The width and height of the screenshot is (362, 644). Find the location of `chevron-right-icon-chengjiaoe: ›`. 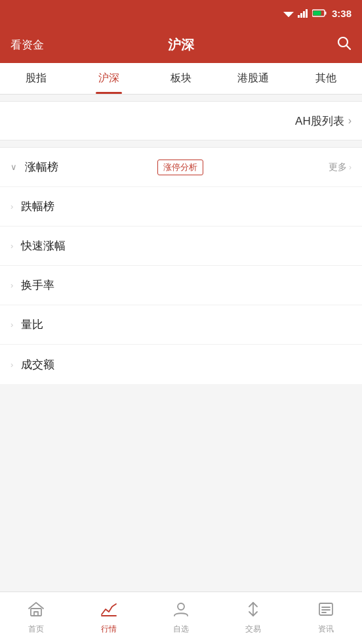

chevron-right-icon-chengjiaoe: › is located at coordinates (12, 365).